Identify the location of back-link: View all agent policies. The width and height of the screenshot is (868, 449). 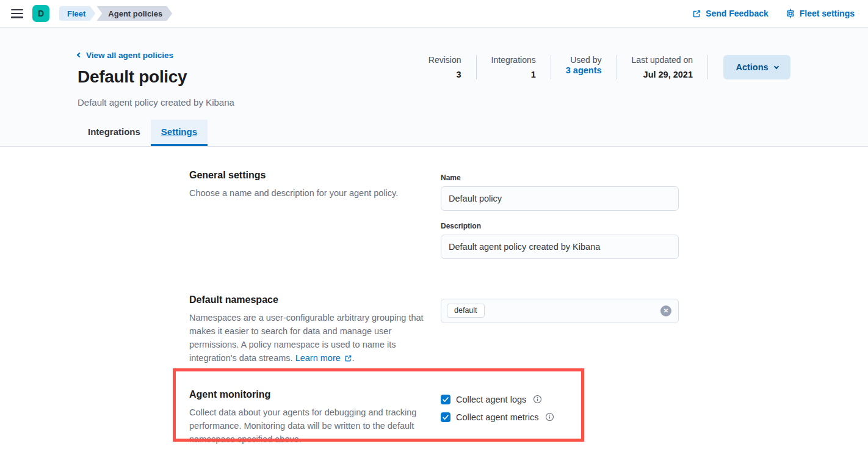
(126, 55).